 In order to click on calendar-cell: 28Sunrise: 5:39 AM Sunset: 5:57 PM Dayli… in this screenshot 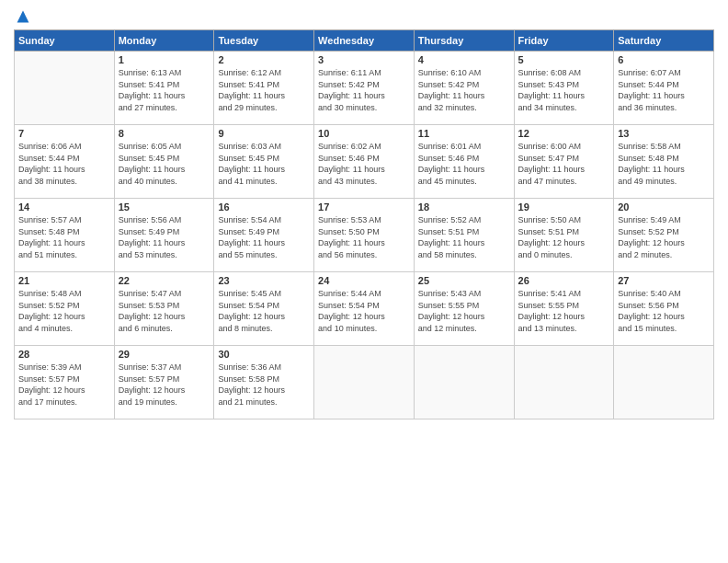, I will do `click(64, 383)`.